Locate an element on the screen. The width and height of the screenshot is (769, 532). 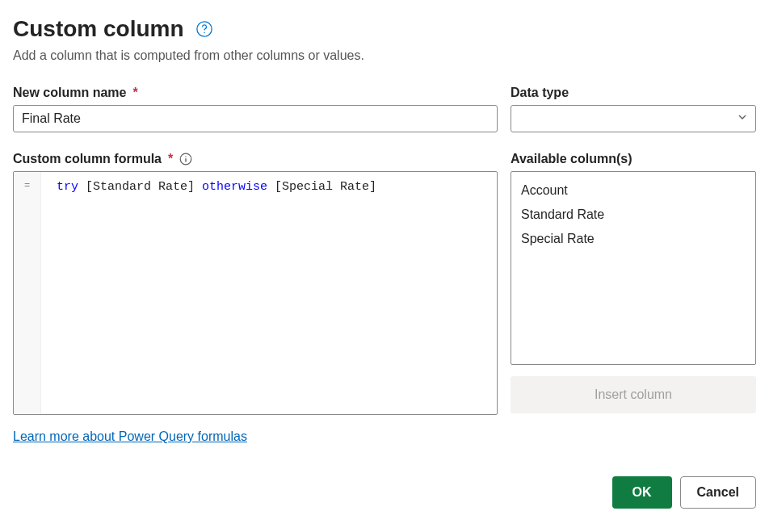
page-title: Custom column is located at coordinates (99, 29).